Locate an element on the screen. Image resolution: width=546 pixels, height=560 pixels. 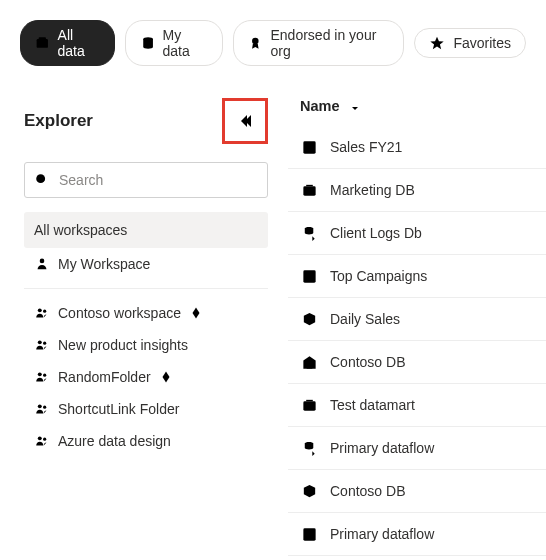
filter-button is located at coordinates (252, 180).